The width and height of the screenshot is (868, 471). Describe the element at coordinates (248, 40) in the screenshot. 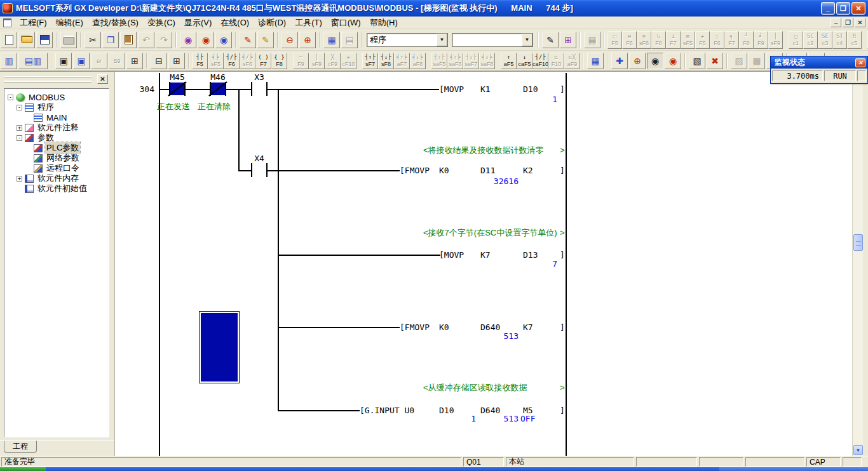

I see `replace-device-button: ✎` at that location.